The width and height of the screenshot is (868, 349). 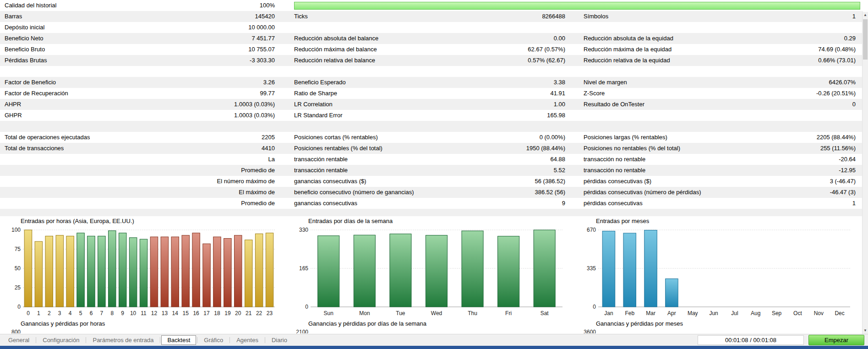 What do you see at coordinates (38, 313) in the screenshot?
I see `svg-text: 1` at bounding box center [38, 313].